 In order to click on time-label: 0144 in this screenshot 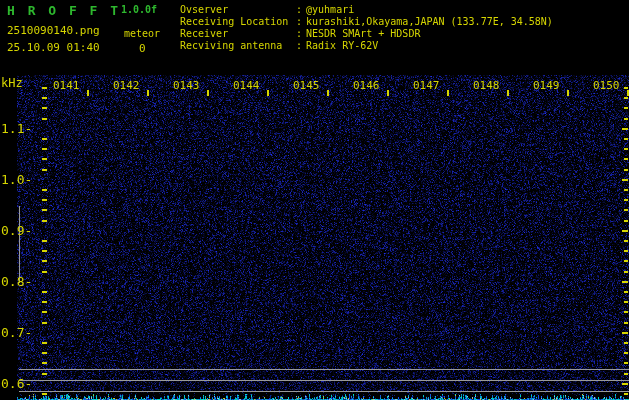, I will do `click(246, 86)`.